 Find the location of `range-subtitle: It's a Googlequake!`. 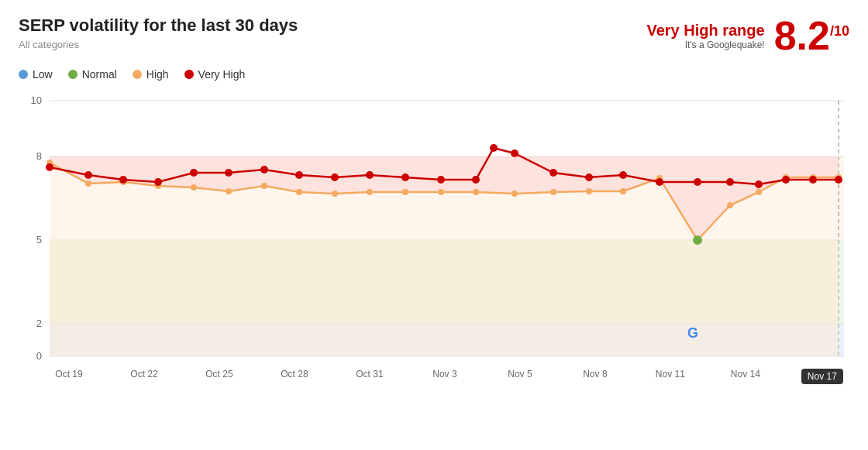

range-subtitle: It's a Googlequake! is located at coordinates (705, 45).